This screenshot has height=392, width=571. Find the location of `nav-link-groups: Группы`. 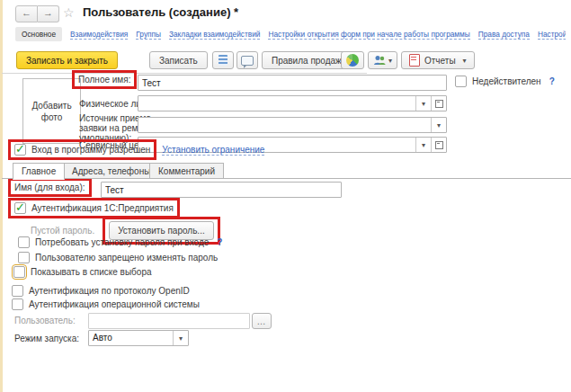

nav-link-groups: Группы is located at coordinates (148, 34).